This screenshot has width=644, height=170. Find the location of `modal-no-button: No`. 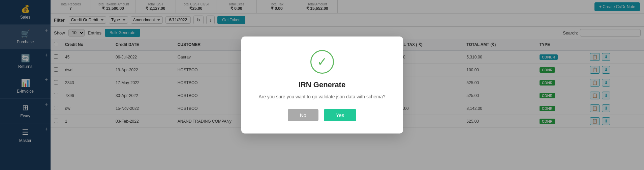

modal-no-button: No is located at coordinates (303, 115).